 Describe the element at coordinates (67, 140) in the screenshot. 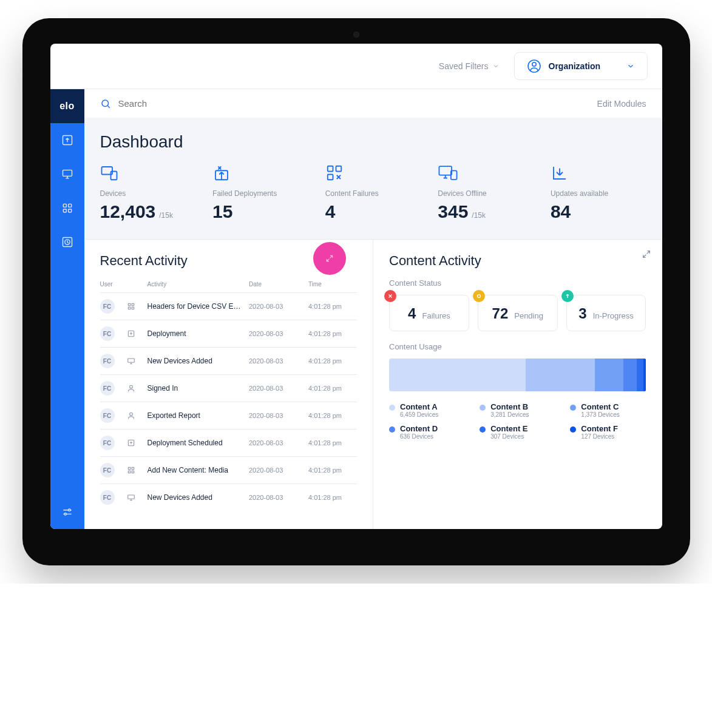

I see `sidebar-item-upload` at that location.